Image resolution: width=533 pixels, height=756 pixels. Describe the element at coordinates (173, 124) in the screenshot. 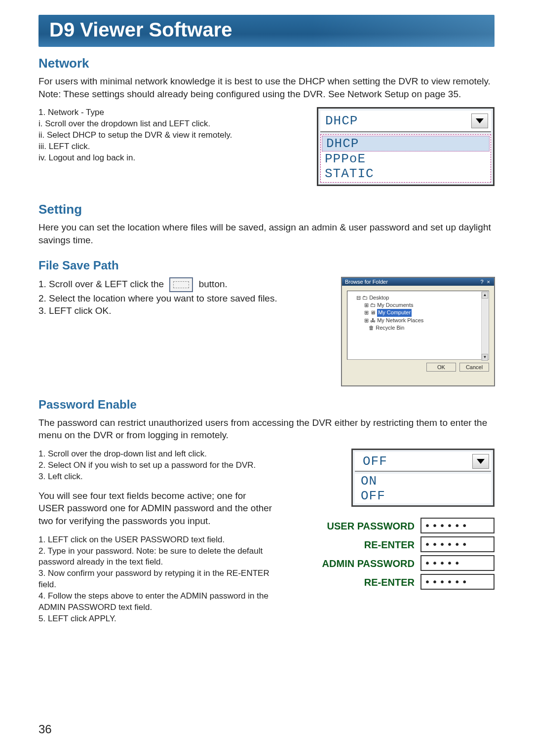

I see `network-step-i: i. Scroll over the dropdown list and LEF…` at that location.